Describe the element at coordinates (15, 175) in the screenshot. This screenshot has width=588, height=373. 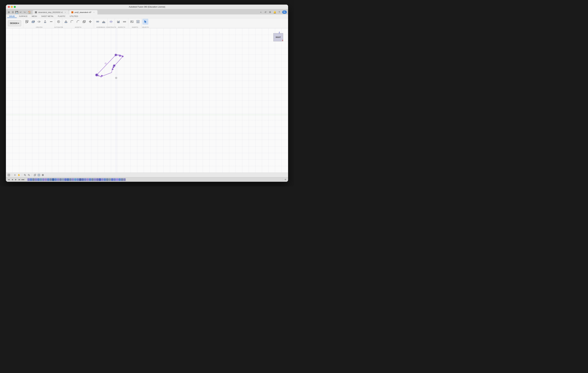
I see `pan-button` at that location.